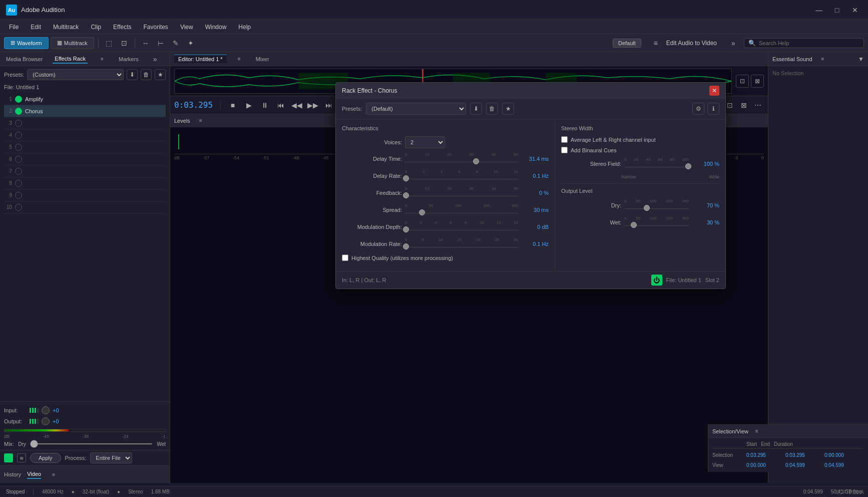  What do you see at coordinates (757, 431) in the screenshot?
I see `sv-menu-button: ≡` at bounding box center [757, 431].